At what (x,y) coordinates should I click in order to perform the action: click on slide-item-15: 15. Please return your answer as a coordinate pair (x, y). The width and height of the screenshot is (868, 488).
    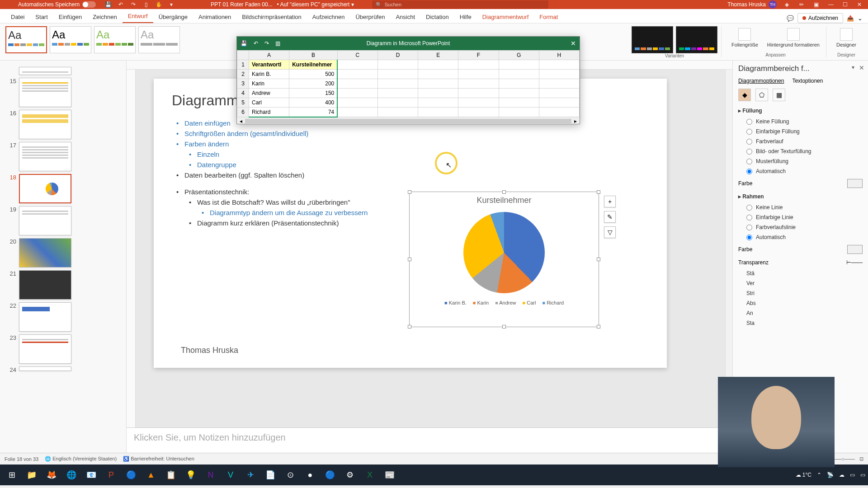
    Looking at the image, I should click on (63, 92).